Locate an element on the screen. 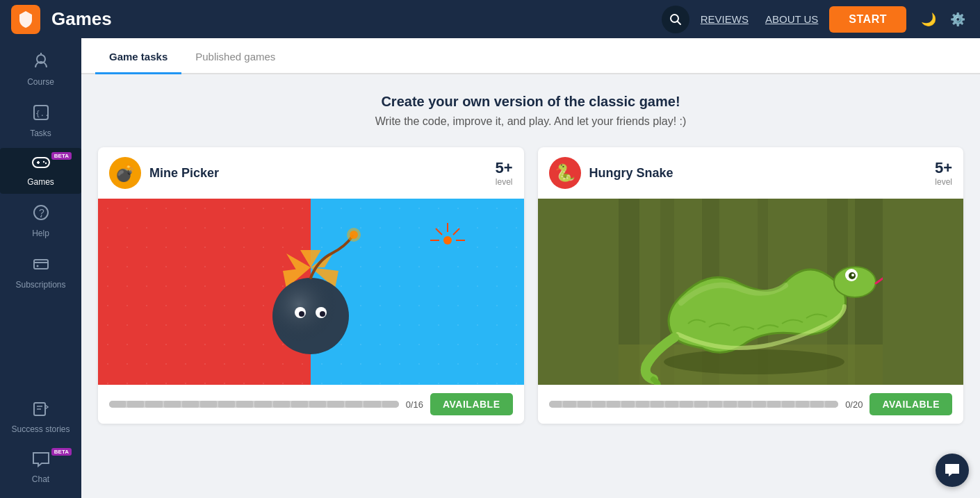 The height and width of the screenshot is (498, 980). sidebar-item-success-stories: Success stories is located at coordinates (40, 417).